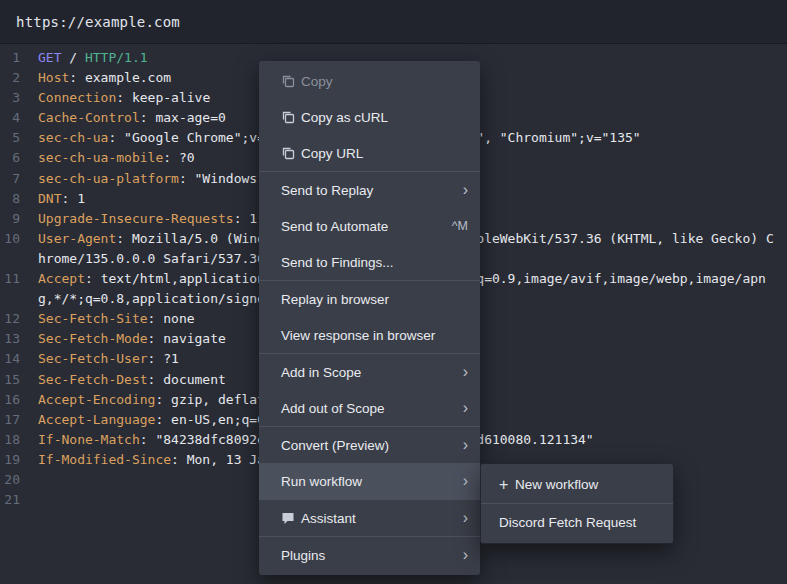  Describe the element at coordinates (15, 138) in the screenshot. I see `line-number: 5` at that location.